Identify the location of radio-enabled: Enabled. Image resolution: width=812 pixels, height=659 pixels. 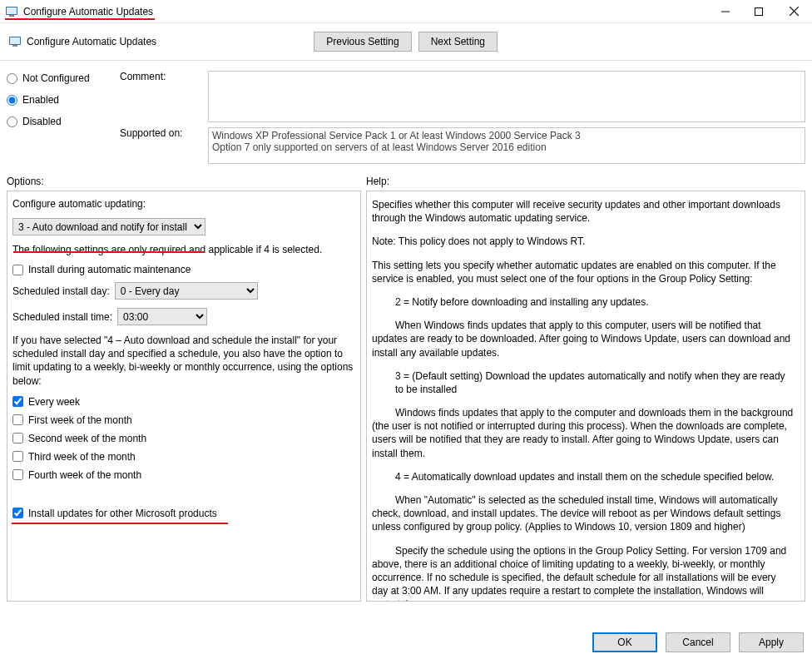
(61, 100).